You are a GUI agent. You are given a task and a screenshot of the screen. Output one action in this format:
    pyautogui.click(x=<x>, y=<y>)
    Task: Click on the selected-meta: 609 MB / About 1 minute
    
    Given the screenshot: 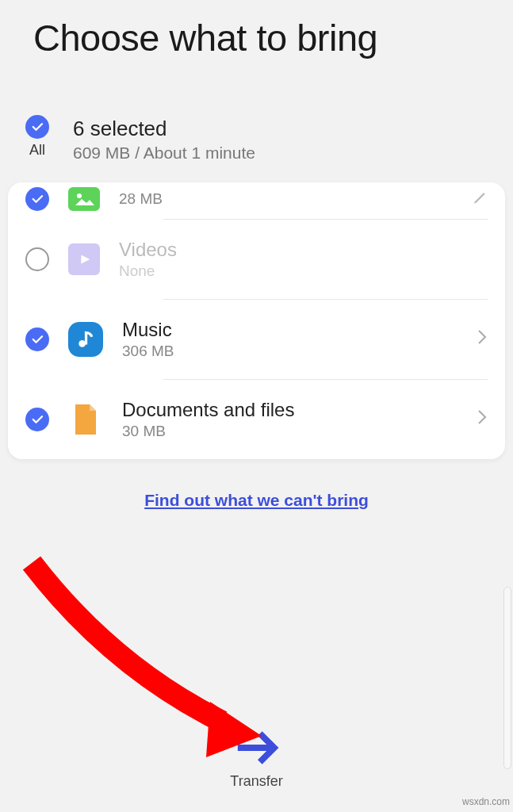 What is the action you would take?
    pyautogui.click(x=164, y=153)
    